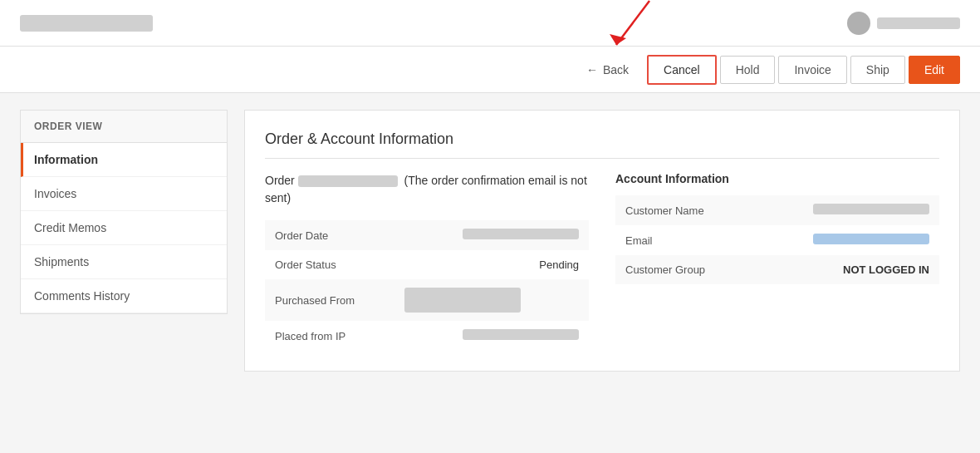  What do you see at coordinates (427, 286) in the screenshot?
I see `order-info-table: Order Date Order Status Pending Purchase…` at bounding box center [427, 286].